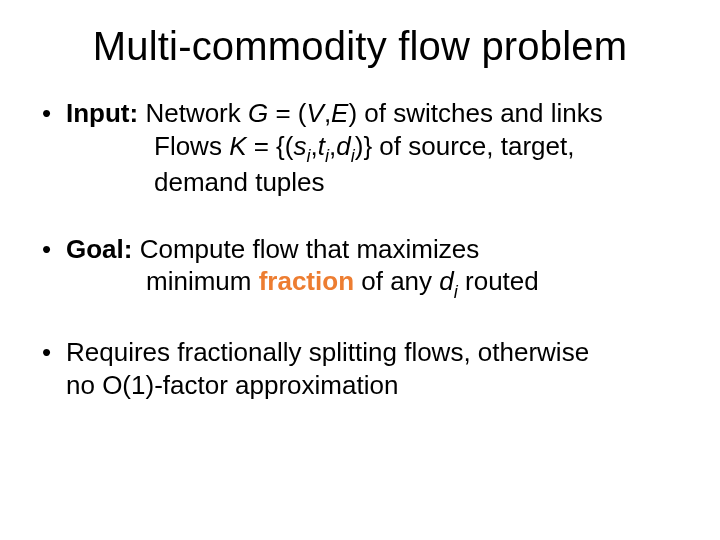  I want to click on goal-line2: minimum fraction of any di routed, so click(373, 284).